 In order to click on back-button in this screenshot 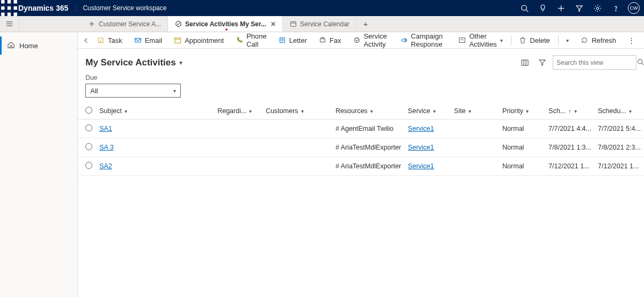, I will do `click(86, 40)`.